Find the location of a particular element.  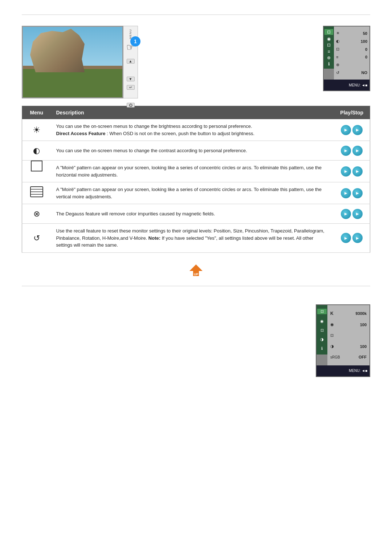

osd-sidebar-bottom: ⊡ ◉ ⊡ ◑ ℹ is located at coordinates (322, 330).